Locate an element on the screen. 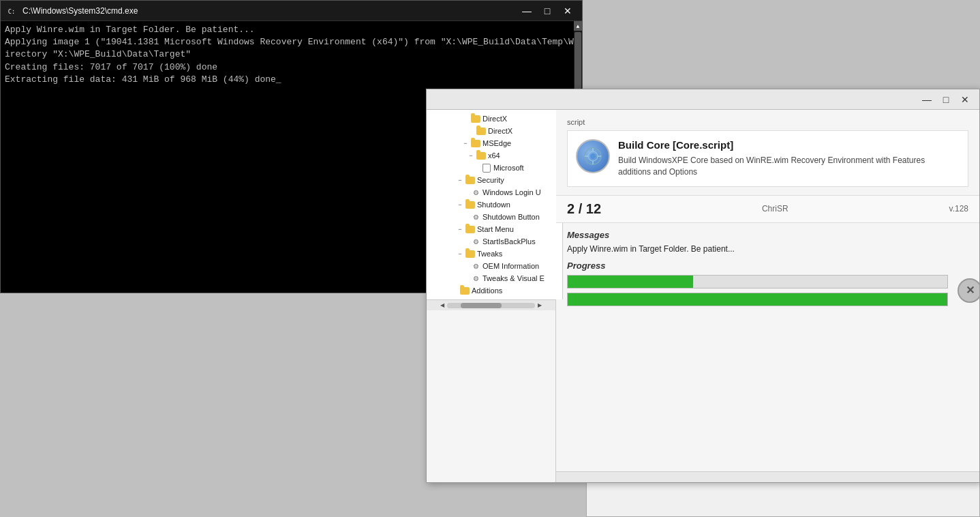  progress-bar-1-container is located at coordinates (758, 282).